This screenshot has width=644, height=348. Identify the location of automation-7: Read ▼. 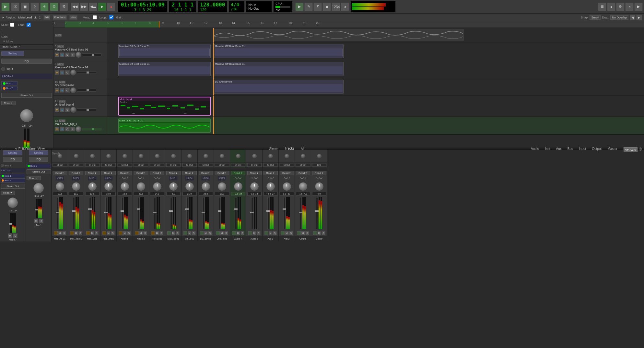
(173, 173).